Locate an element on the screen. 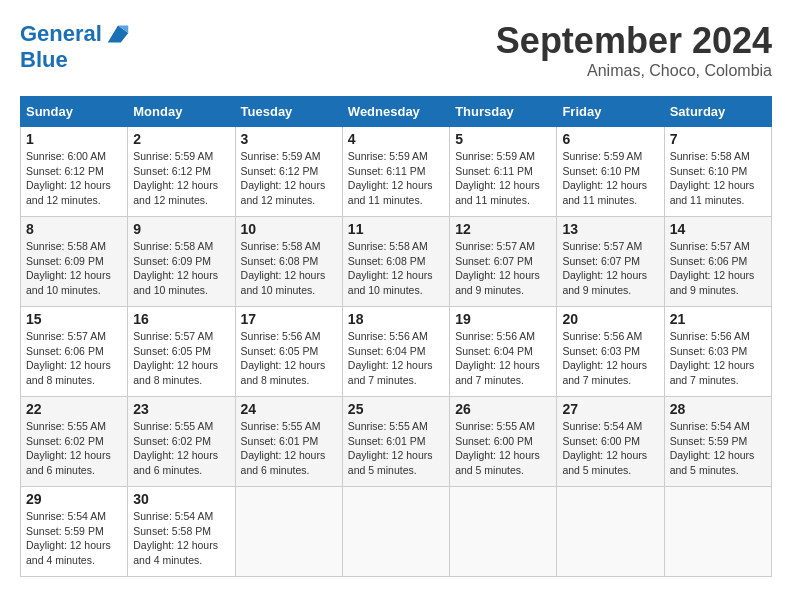  calendar-cell: 20Sunrise: 5:56 AM Sunset: 6:03 PM Dayli… is located at coordinates (610, 352).